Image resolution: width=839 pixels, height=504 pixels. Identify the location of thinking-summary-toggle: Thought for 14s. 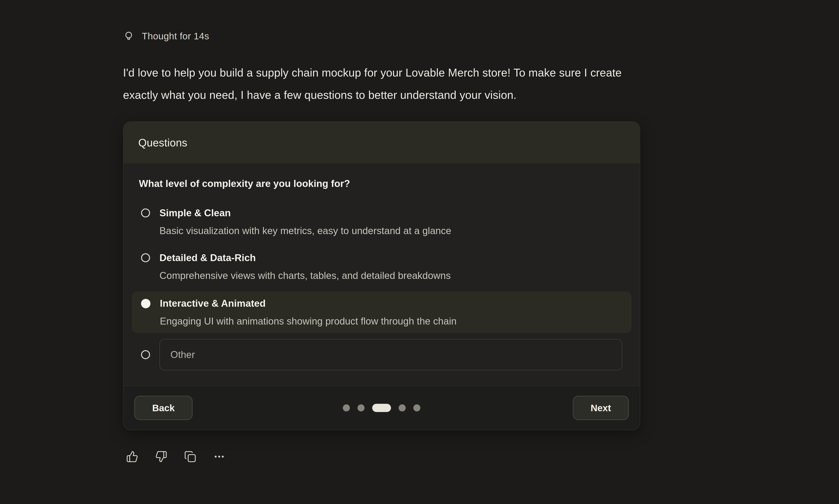
(166, 36).